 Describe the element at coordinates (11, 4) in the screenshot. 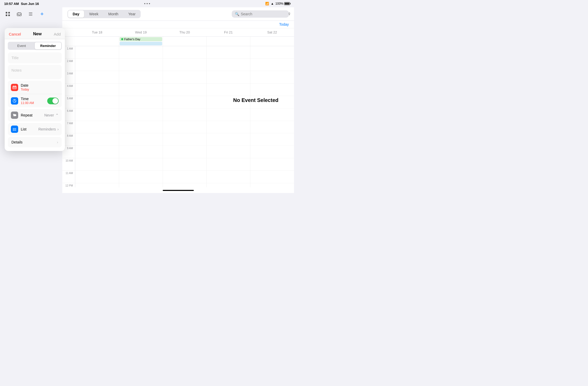

I see `status-time: 10:57 AM` at that location.